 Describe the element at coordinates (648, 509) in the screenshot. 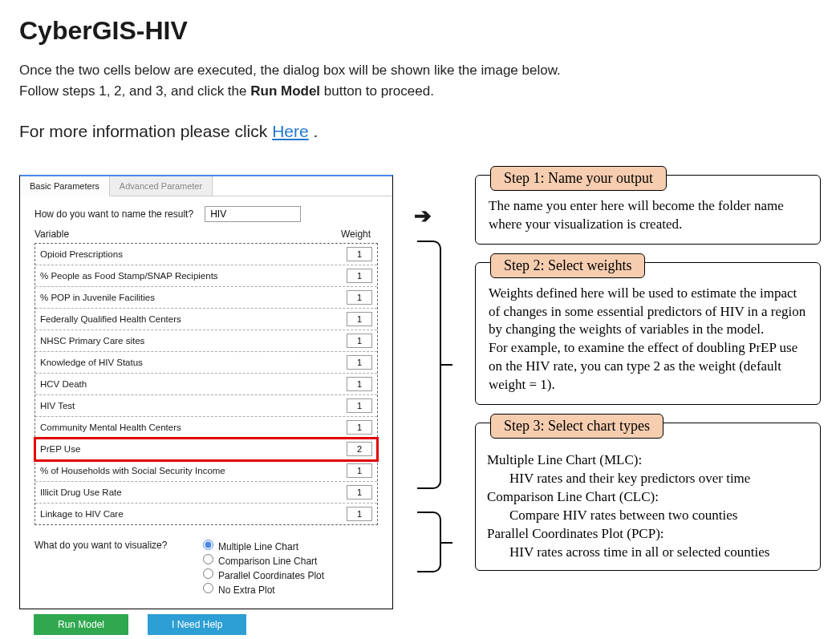

I see `step3-body: Multiple Line Chart (MLC): HIV rates and…` at that location.